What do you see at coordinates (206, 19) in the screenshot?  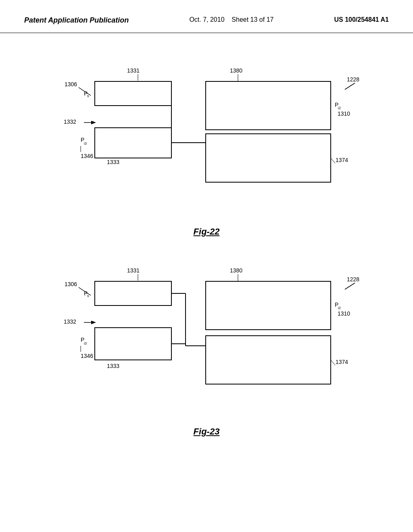 I see `header-date: Oct. 7, 2010` at bounding box center [206, 19].